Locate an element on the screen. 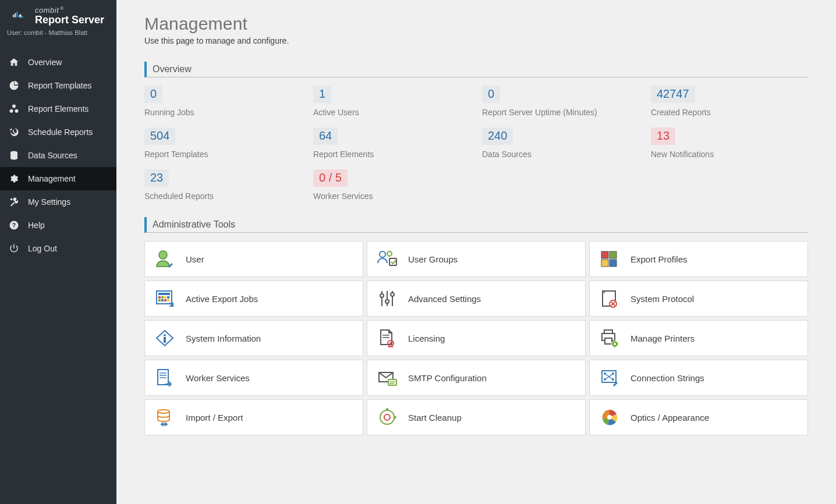  section-title: Overview is located at coordinates (172, 69).